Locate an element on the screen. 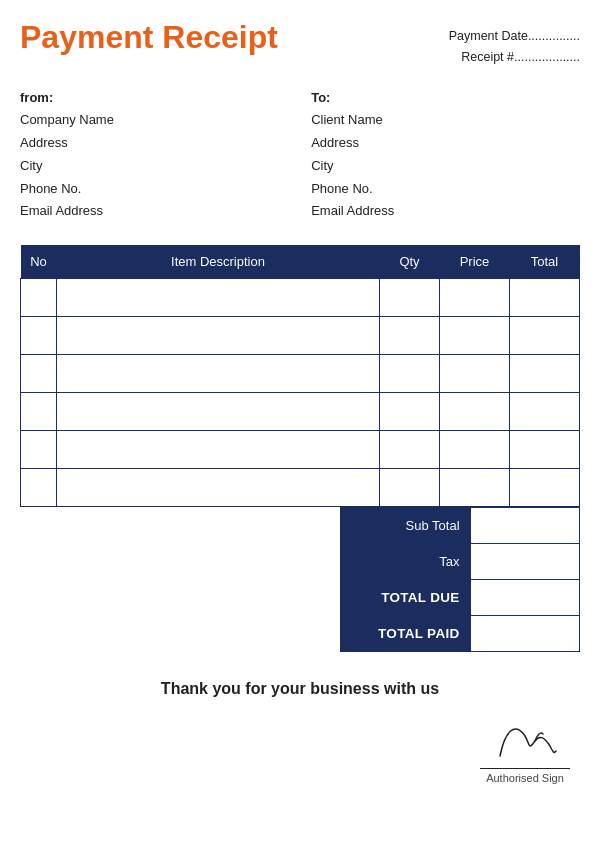 This screenshot has width=600, height=848. from-email: Email Address is located at coordinates (154, 212).